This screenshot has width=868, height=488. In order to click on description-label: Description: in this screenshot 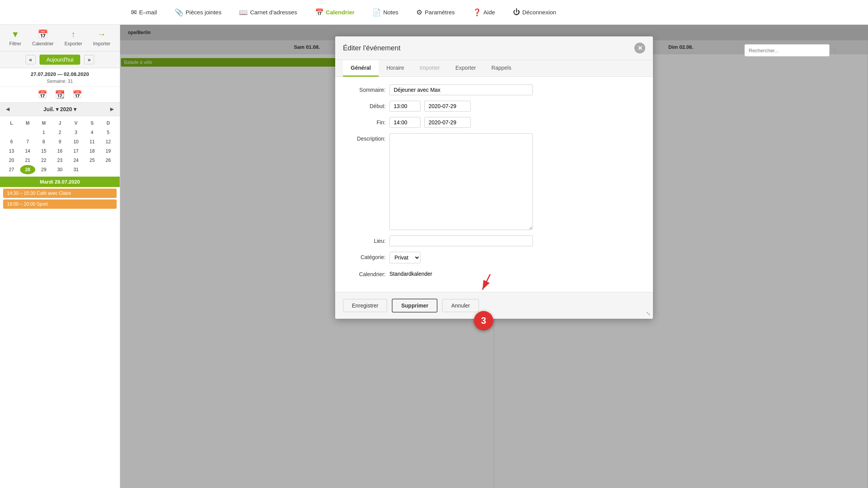, I will do `click(366, 137)`.